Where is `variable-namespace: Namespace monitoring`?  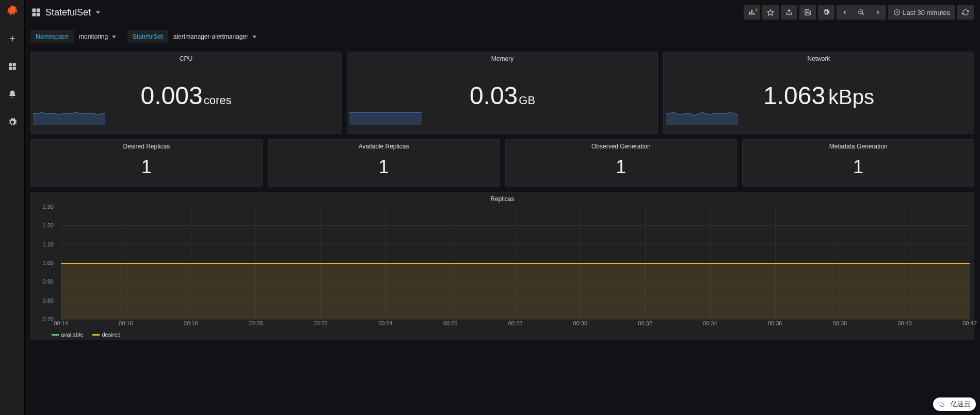 variable-namespace: Namespace monitoring is located at coordinates (76, 37).